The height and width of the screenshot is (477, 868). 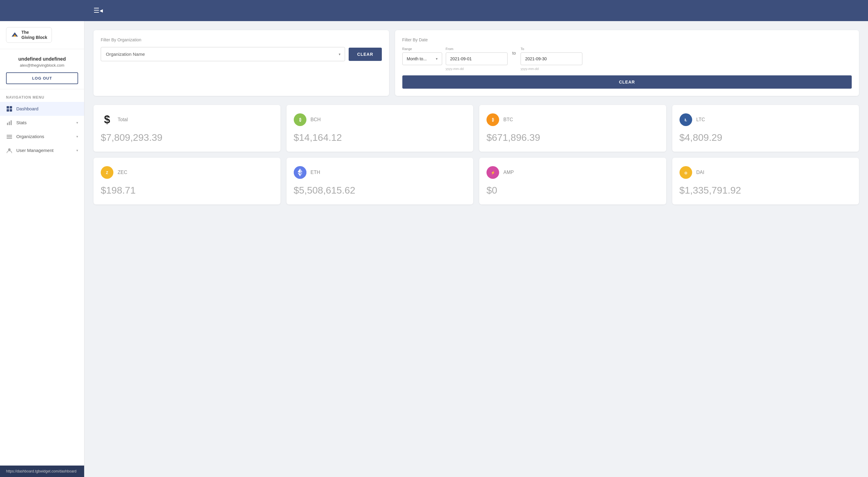 I want to click on sidebar-item-stats: Stats ▾, so click(x=42, y=123).